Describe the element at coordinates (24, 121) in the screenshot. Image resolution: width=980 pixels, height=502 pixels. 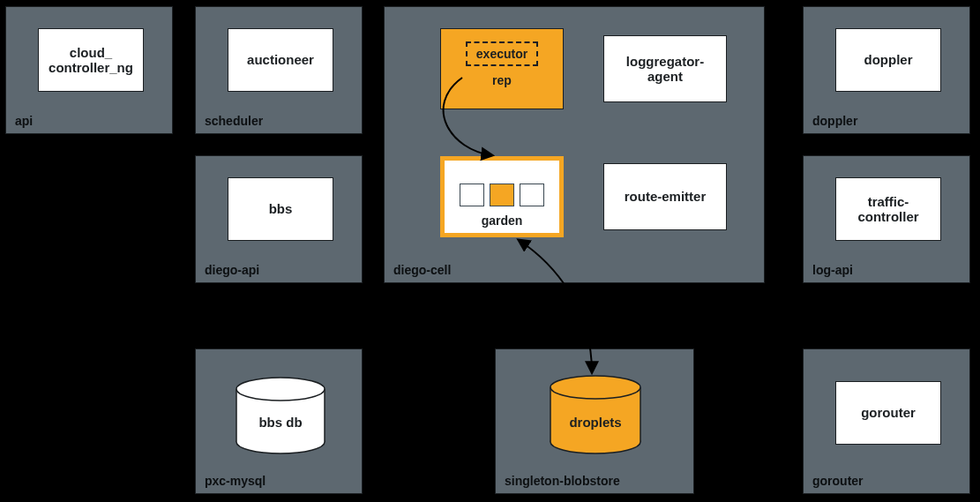
I see `api-label: api` at that location.